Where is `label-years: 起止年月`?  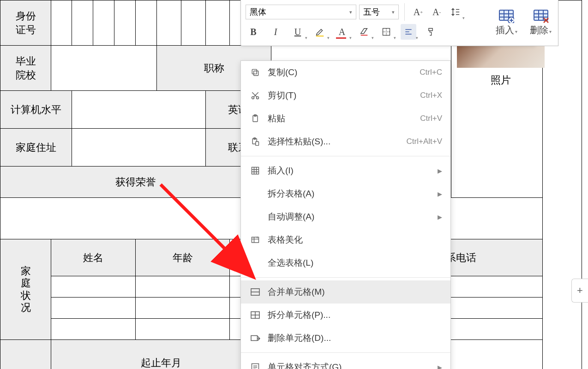 label-years: 起止年月 is located at coordinates (162, 355).